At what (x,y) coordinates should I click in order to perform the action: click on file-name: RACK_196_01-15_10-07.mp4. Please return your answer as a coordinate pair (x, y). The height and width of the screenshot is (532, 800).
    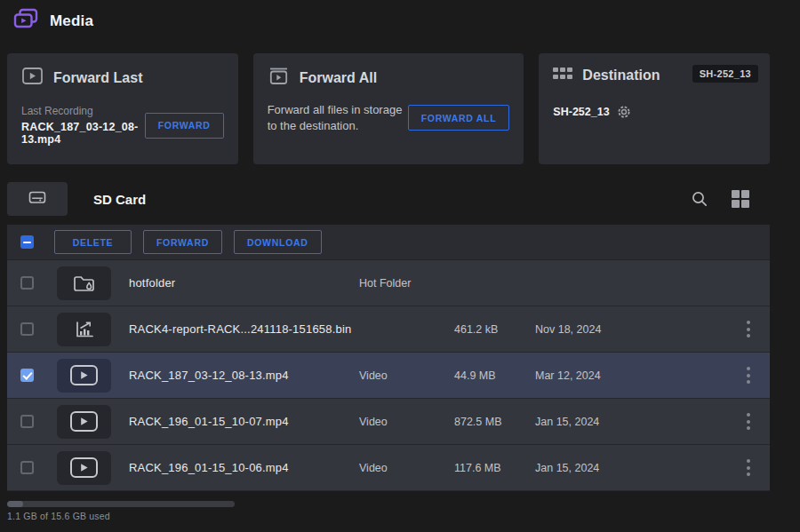
    Looking at the image, I should click on (240, 421).